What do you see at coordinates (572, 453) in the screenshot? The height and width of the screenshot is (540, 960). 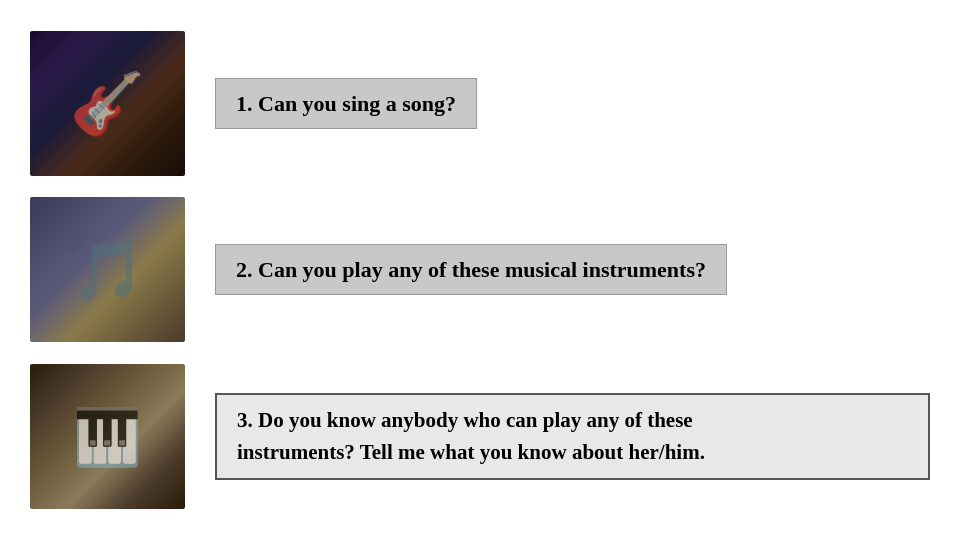 I see `question-3-line2: instruments? Tell me what you know about…` at bounding box center [572, 453].